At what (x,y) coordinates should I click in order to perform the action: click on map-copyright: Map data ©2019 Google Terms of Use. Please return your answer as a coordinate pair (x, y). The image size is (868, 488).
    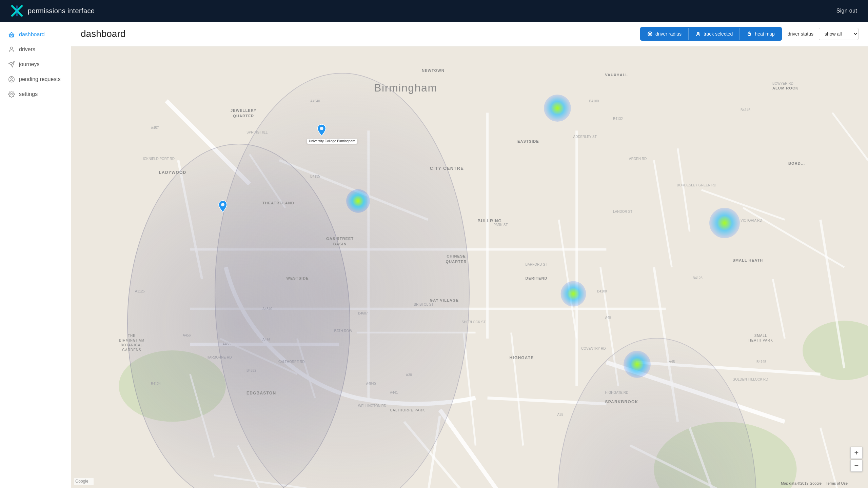
    Looking at the image, I should click on (814, 483).